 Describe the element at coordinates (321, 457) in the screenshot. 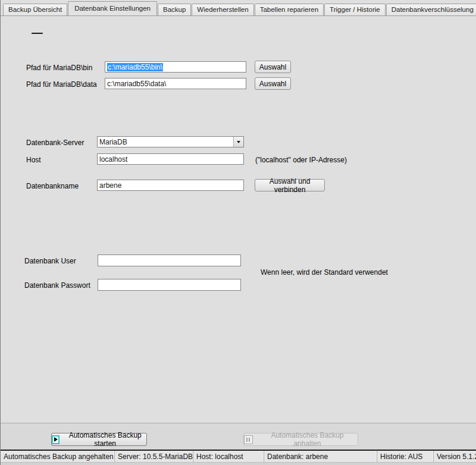

I see `status-database: Datenbank: arbene` at that location.